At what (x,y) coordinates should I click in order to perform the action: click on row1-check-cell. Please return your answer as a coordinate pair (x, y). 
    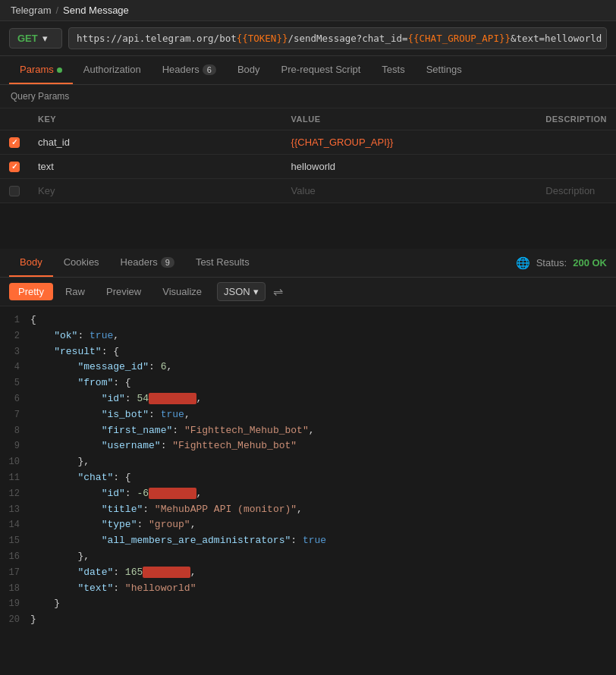
    Looking at the image, I should click on (14, 143).